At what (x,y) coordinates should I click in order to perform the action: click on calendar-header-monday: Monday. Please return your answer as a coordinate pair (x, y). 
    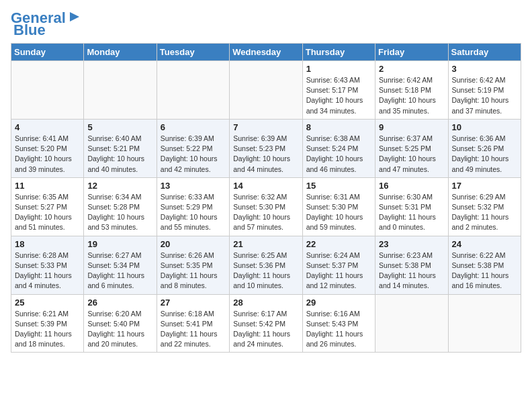
    Looking at the image, I should click on (120, 52).